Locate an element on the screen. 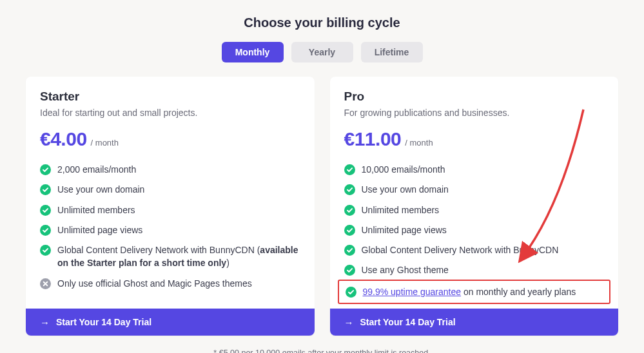 This screenshot has width=644, height=353. tab-yearly: Yearly is located at coordinates (322, 52).